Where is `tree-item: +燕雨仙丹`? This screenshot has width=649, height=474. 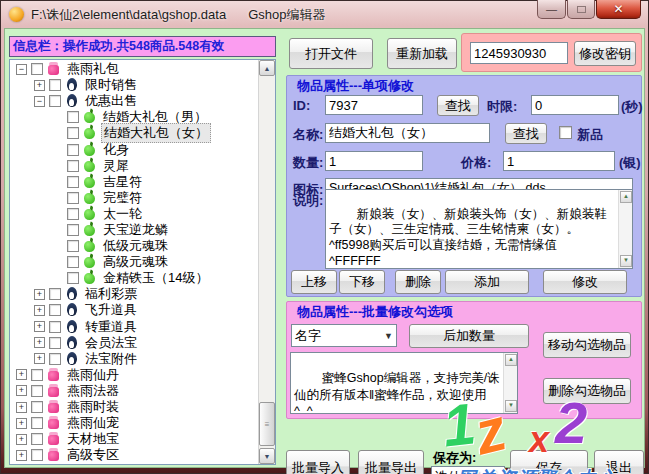 tree-item: +燕雨仙丹 is located at coordinates (134, 375).